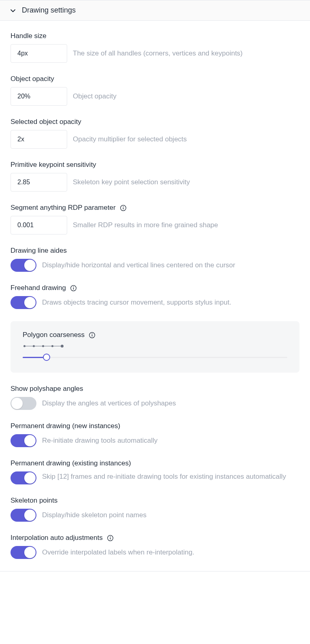  Describe the element at coordinates (155, 435) in the screenshot. I see `setting-permanent-new: Permanent drawing (new instances) Re-ini…` at that location.